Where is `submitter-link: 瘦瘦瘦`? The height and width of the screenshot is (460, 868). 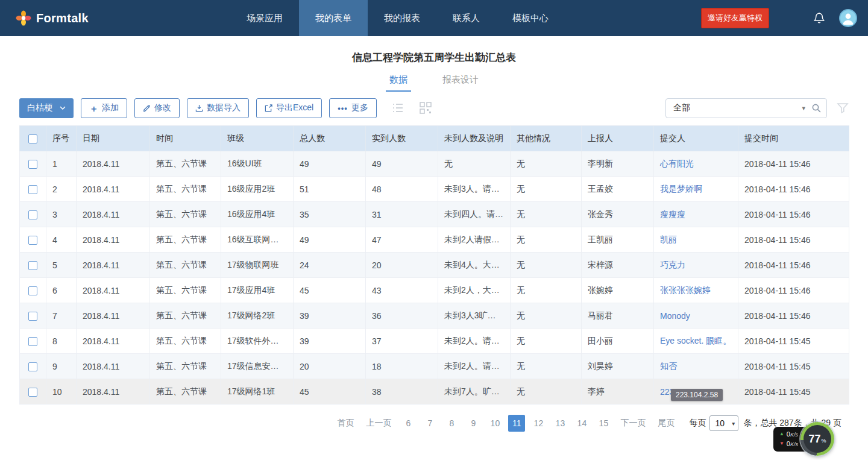
submitter-link: 瘦瘦瘦 is located at coordinates (673, 214).